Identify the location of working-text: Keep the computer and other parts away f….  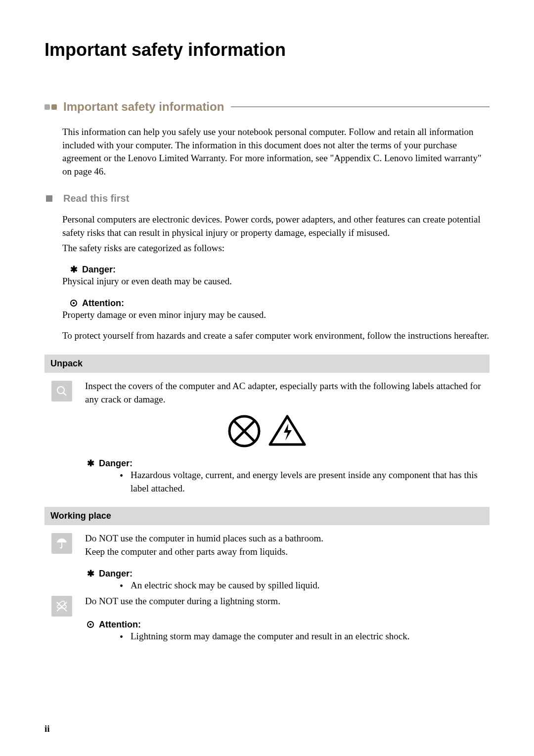
(287, 552).